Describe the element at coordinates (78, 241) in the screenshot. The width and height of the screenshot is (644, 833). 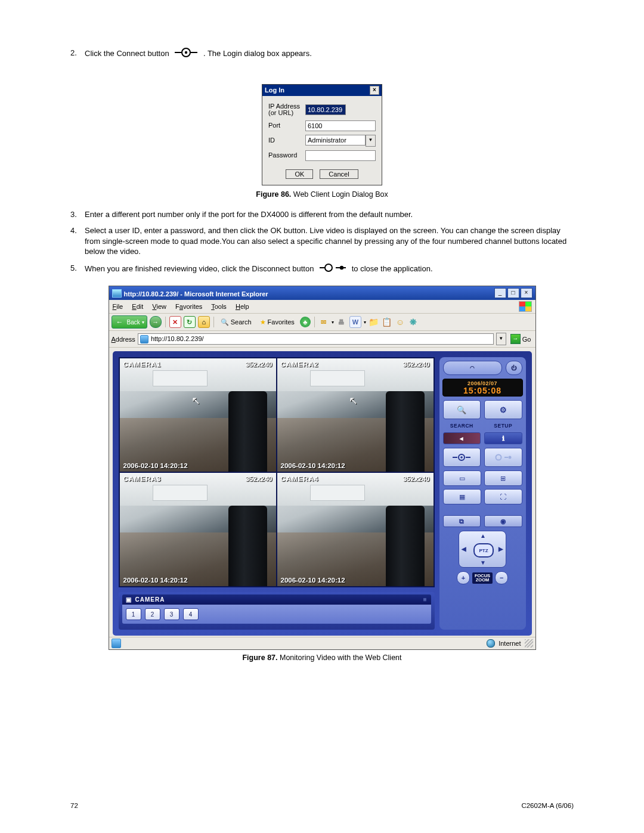
I see `step-number: 4.` at that location.